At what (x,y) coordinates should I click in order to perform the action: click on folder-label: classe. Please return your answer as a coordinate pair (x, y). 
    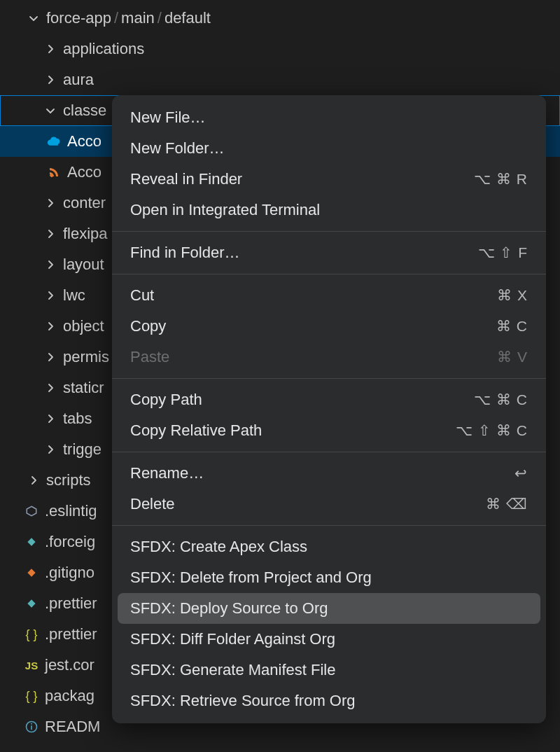
    Looking at the image, I should click on (85, 111).